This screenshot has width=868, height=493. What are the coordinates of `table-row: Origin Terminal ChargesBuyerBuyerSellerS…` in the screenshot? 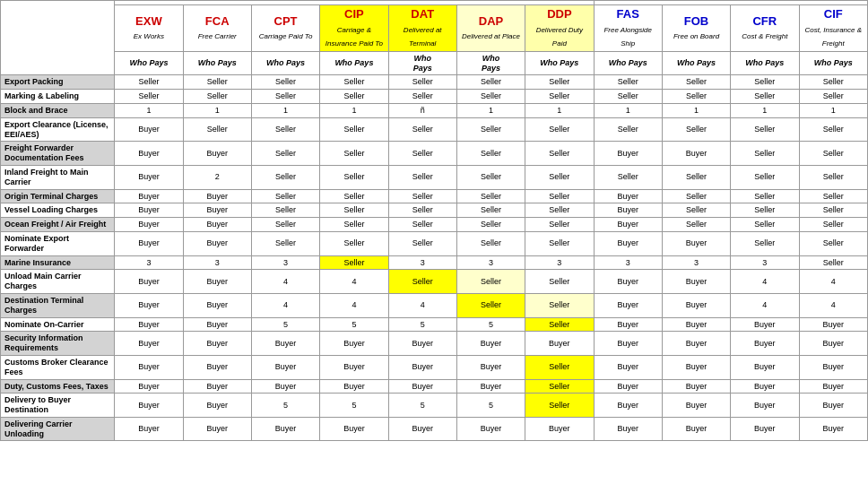 It's located at (434, 196).